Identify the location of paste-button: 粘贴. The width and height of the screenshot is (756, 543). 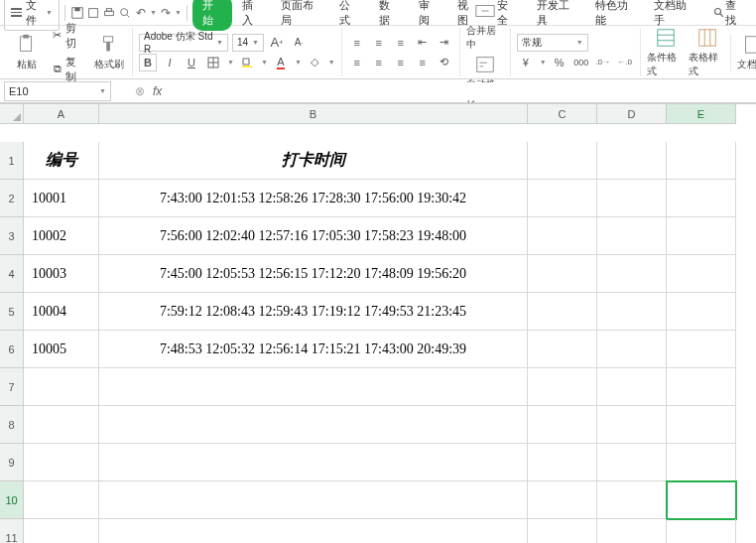
(28, 53).